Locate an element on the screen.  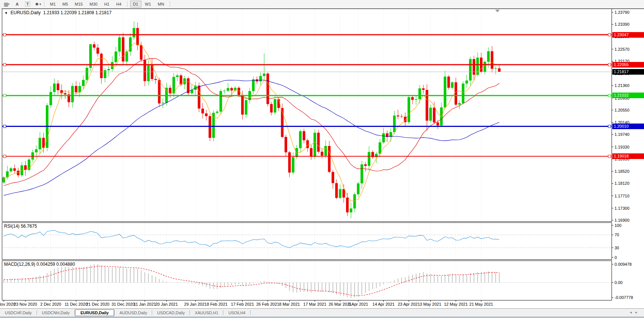
symbol-tab-usdchf: USDCHF,Daily is located at coordinates (18, 313).